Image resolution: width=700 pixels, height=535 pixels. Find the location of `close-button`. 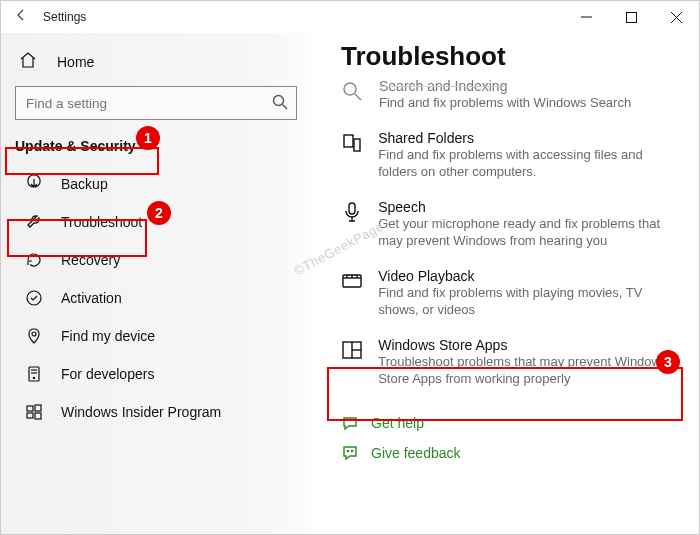

close-button is located at coordinates (676, 17).